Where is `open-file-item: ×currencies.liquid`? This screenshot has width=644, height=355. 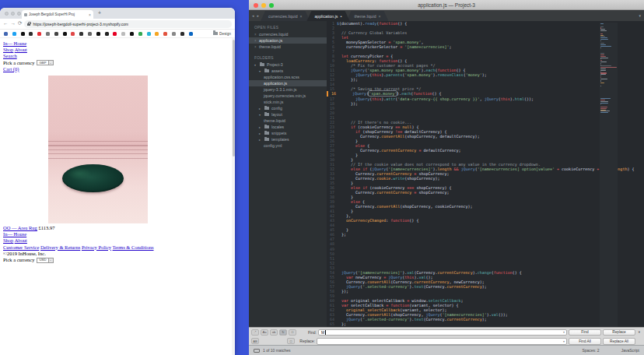
open-file-item: ×currencies.liquid is located at coordinates (288, 34).